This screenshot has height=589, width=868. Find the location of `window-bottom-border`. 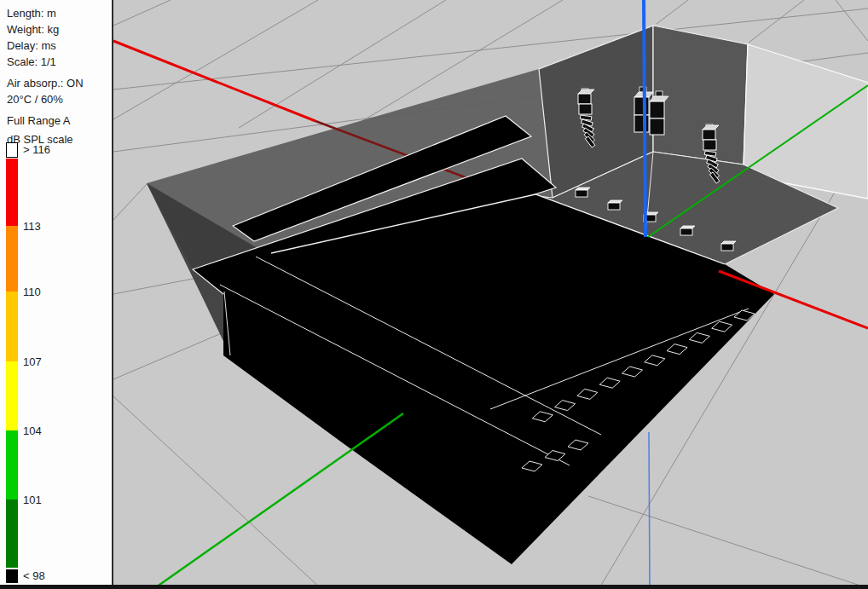

window-bottom-border is located at coordinates (434, 586).